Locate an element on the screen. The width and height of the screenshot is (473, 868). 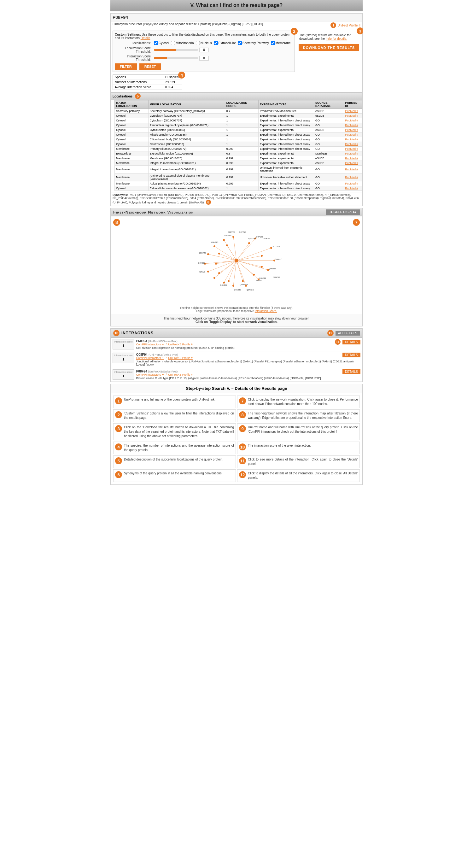
interaction-protein-links: ComPPI Interactors ✦ / UniProtKB Profile… is located at coordinates (164, 358).